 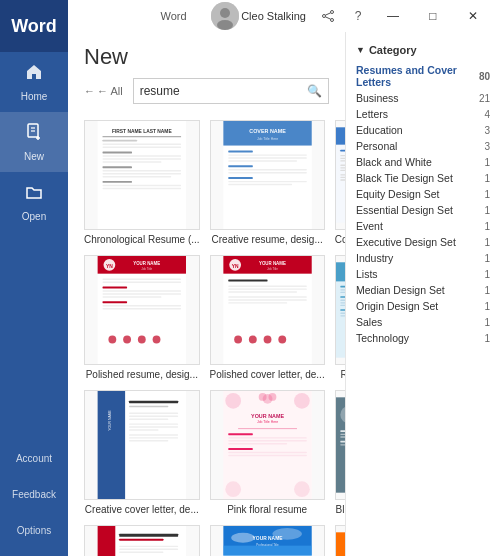 What do you see at coordinates (423, 210) in the screenshot?
I see `category-item: Essential Design Set 1` at bounding box center [423, 210].